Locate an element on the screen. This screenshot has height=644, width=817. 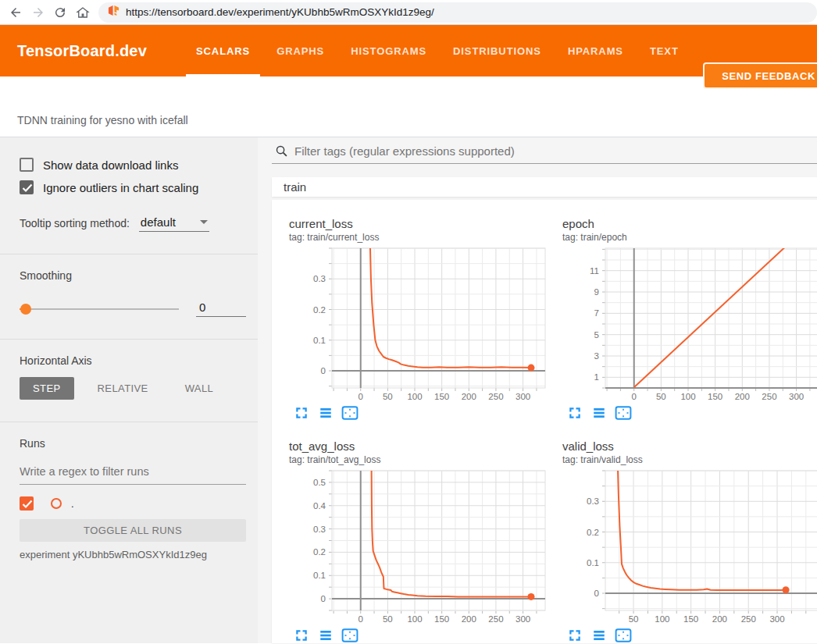
home-icon is located at coordinates (83, 12).